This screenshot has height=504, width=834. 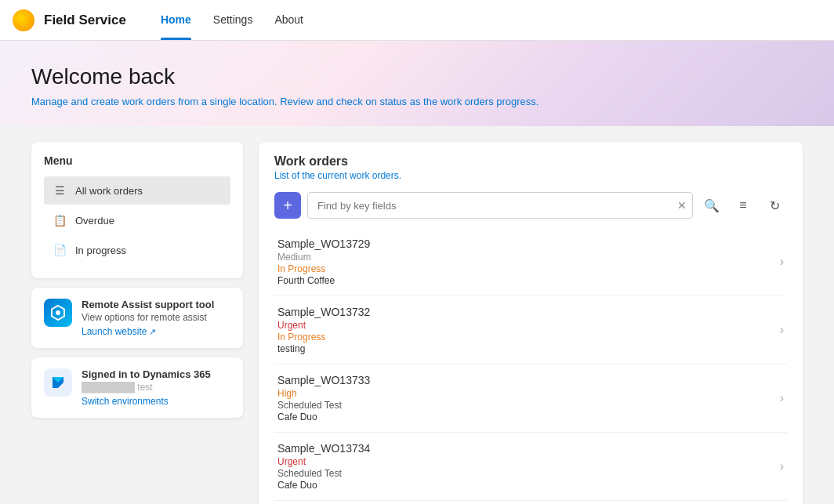 I want to click on app-header: Field Service Home Settings About, so click(x=417, y=20).